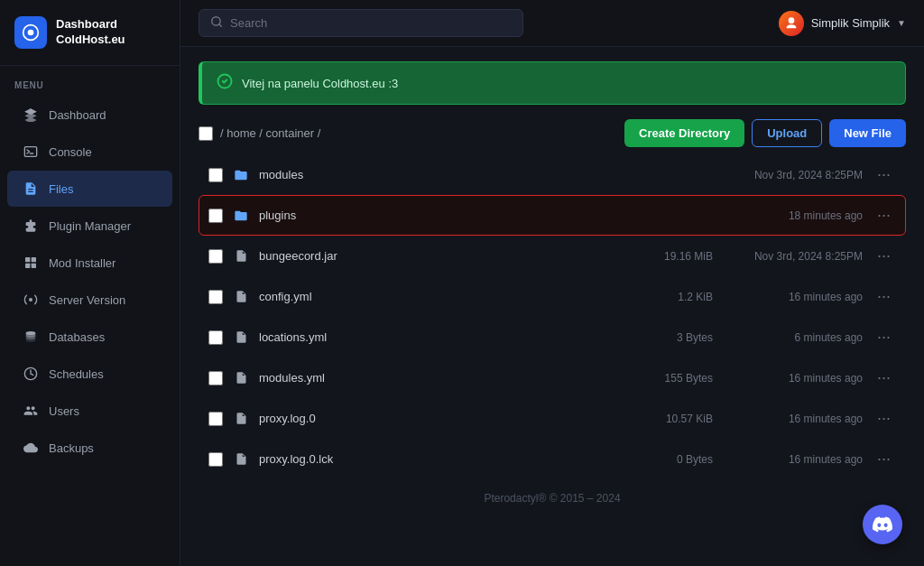 The width and height of the screenshot is (924, 566). I want to click on banner-message: Vitej na panelu Coldhost.eu :3, so click(319, 83).